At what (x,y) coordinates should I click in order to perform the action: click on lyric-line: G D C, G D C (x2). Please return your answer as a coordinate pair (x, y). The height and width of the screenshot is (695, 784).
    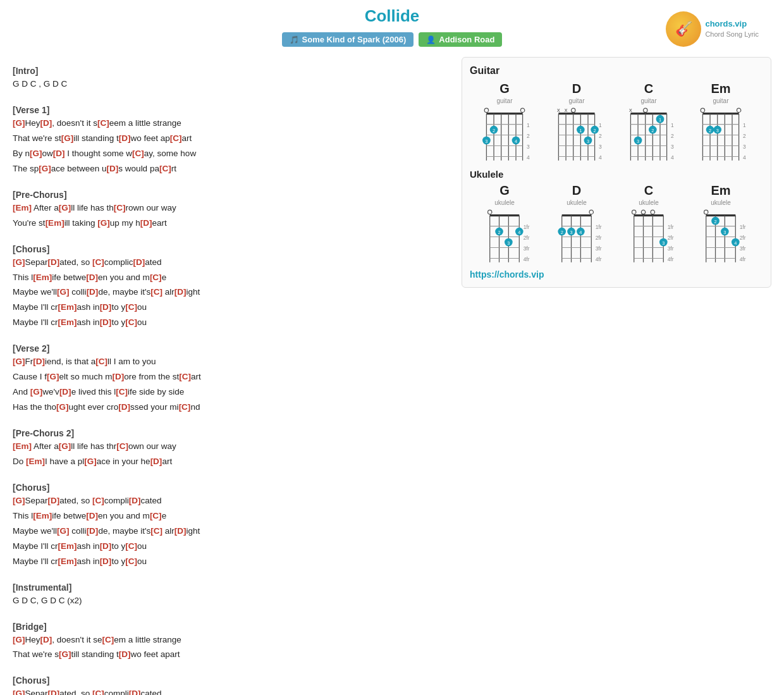
    Looking at the image, I should click on (231, 601).